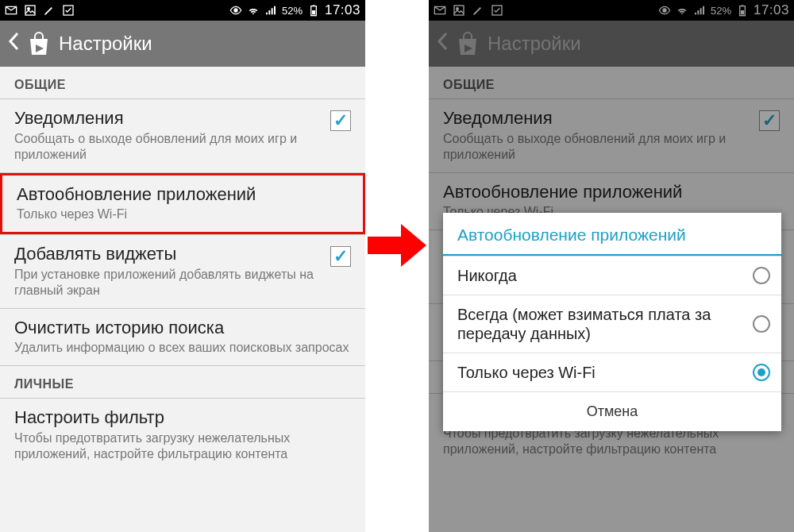 This screenshot has width=794, height=532. What do you see at coordinates (183, 204) in the screenshot?
I see `highlight-auto-update: Автообновление приложений Только через W…` at bounding box center [183, 204].